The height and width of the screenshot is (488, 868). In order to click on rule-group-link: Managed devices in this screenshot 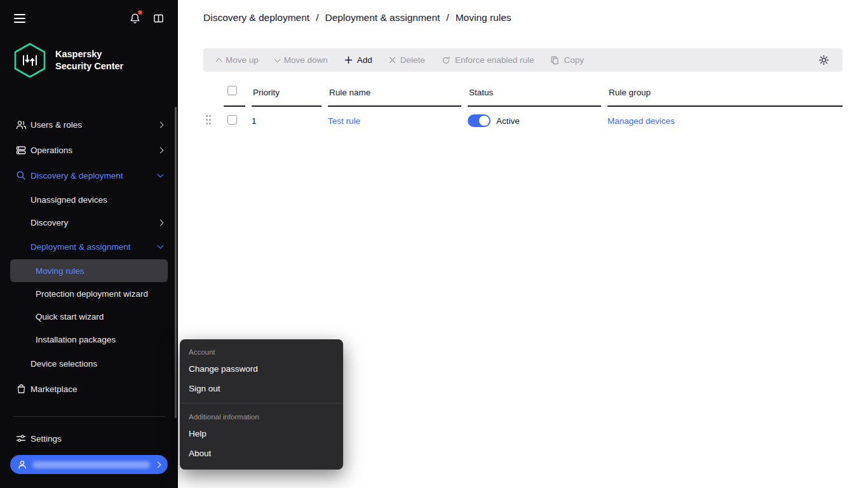, I will do `click(641, 121)`.